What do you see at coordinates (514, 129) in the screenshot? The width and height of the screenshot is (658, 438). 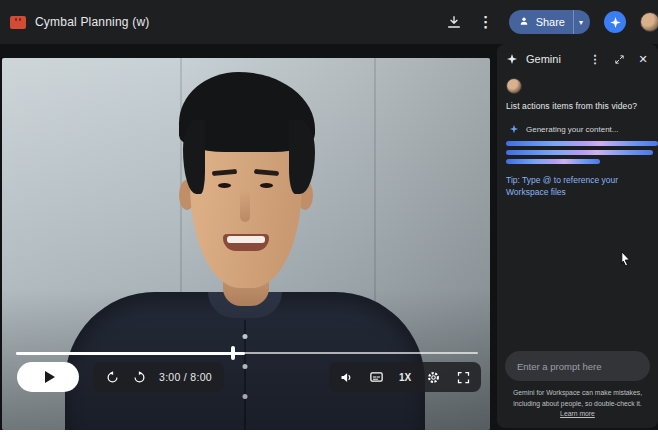 I see `generating-spark-icon` at bounding box center [514, 129].